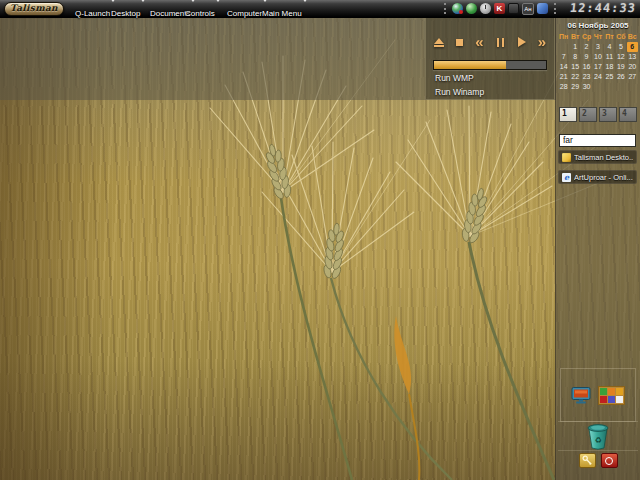  What do you see at coordinates (632, 37) in the screenshot?
I see `weekday-label: Вс` at bounding box center [632, 37].